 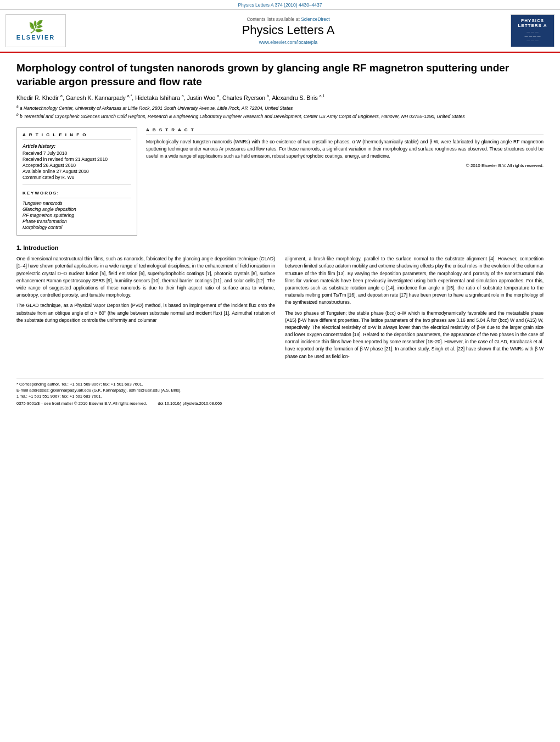 What do you see at coordinates (280, 390) in the screenshot?
I see `email-note: E-mail addresses: gkkannarpadyualr.edu (…` at bounding box center [280, 390].